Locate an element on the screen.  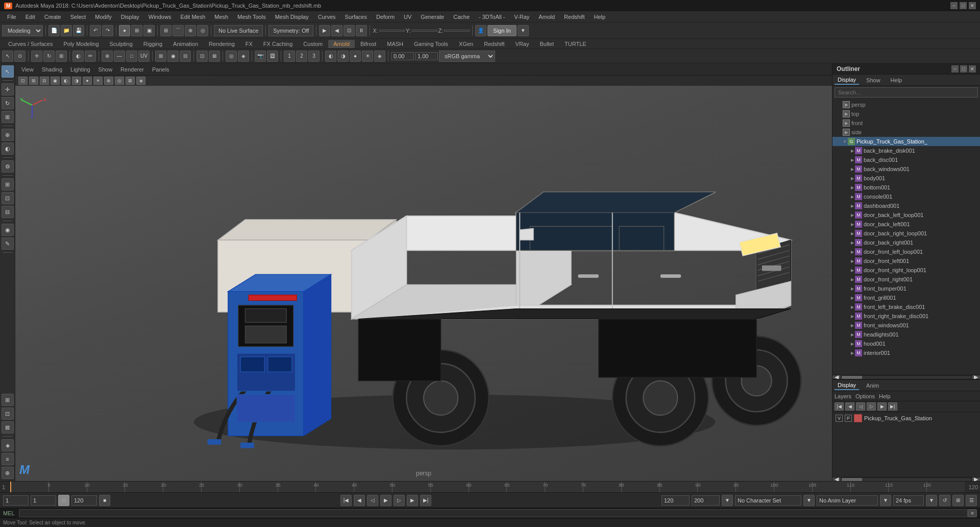
outliner-item-door-front-right: ▶ M door_front_right001 is located at coordinates (906, 279).